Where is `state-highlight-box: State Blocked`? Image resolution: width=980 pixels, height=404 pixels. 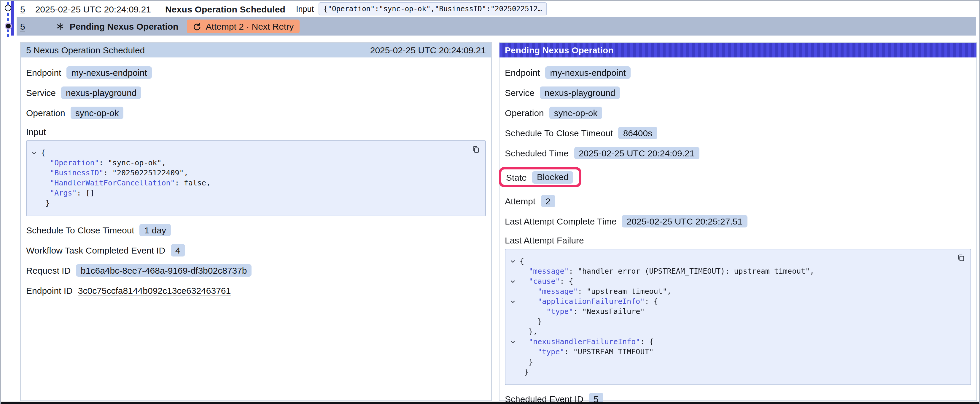 state-highlight-box: State Blocked is located at coordinates (540, 177).